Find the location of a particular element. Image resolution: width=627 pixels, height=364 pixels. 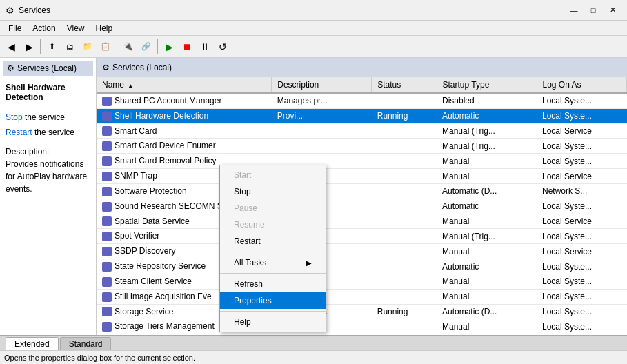

tb-restart: ↺ is located at coordinates (223, 47).